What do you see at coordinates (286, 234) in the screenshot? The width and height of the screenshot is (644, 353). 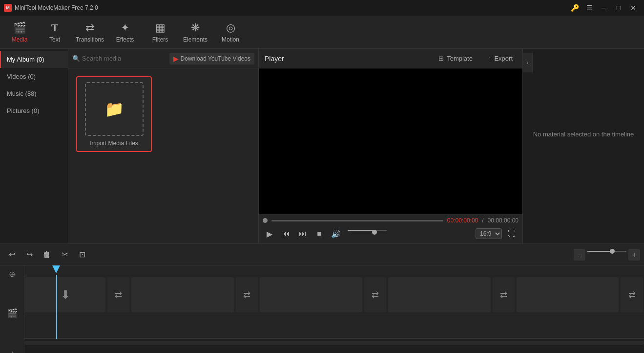 I see `prev-frame-button: ⏮` at bounding box center [286, 234].